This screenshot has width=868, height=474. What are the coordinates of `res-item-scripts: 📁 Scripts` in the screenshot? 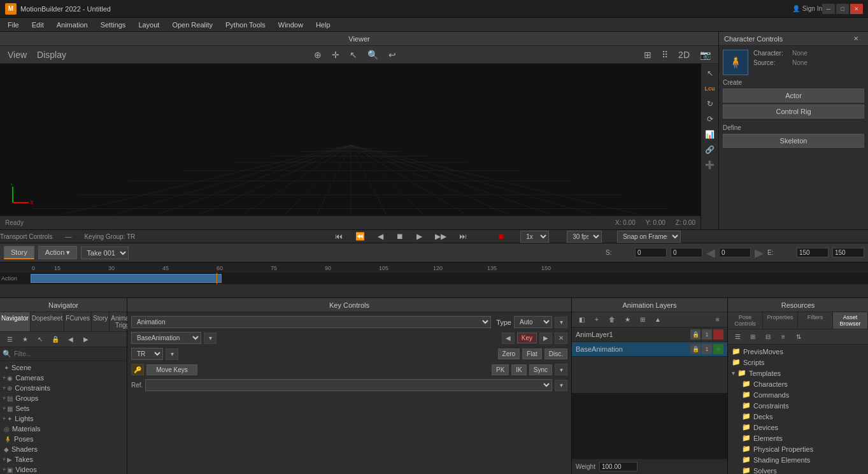 It's located at (798, 362).